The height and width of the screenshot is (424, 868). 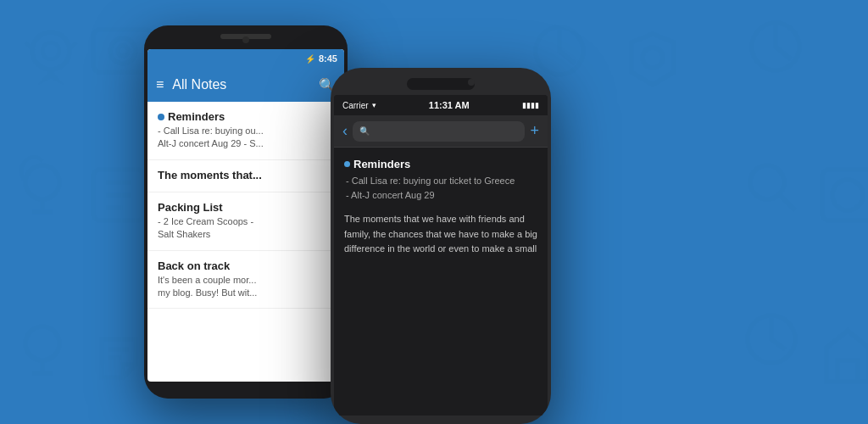 What do you see at coordinates (246, 266) in the screenshot?
I see `note-title: Back on track` at bounding box center [246, 266].